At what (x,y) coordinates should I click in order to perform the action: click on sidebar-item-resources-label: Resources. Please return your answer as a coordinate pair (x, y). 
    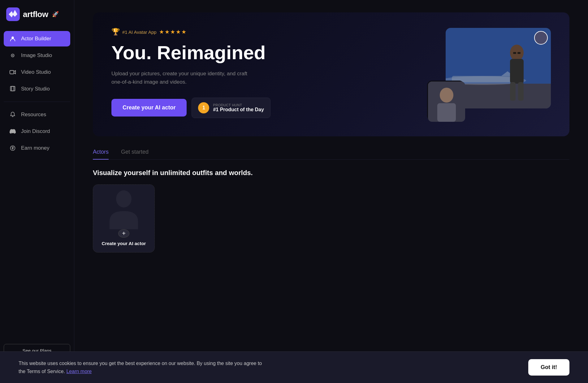
    Looking at the image, I should click on (33, 115).